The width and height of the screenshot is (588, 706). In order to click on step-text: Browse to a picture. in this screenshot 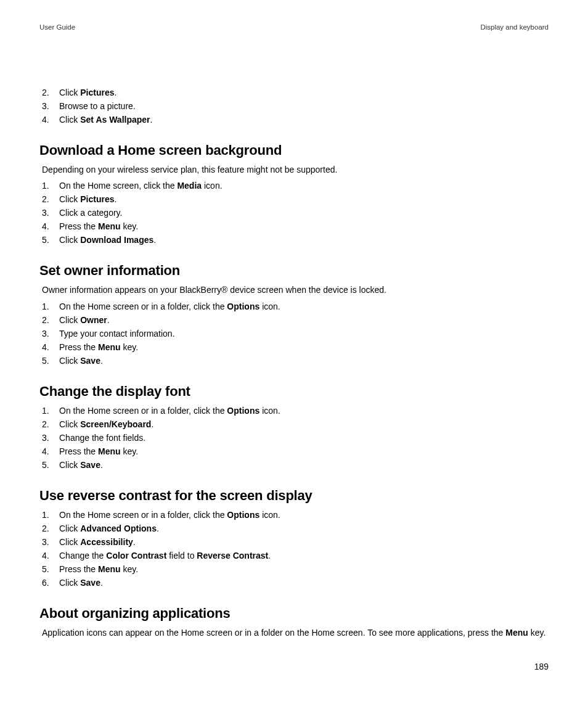, I will do `click(304, 106)`.